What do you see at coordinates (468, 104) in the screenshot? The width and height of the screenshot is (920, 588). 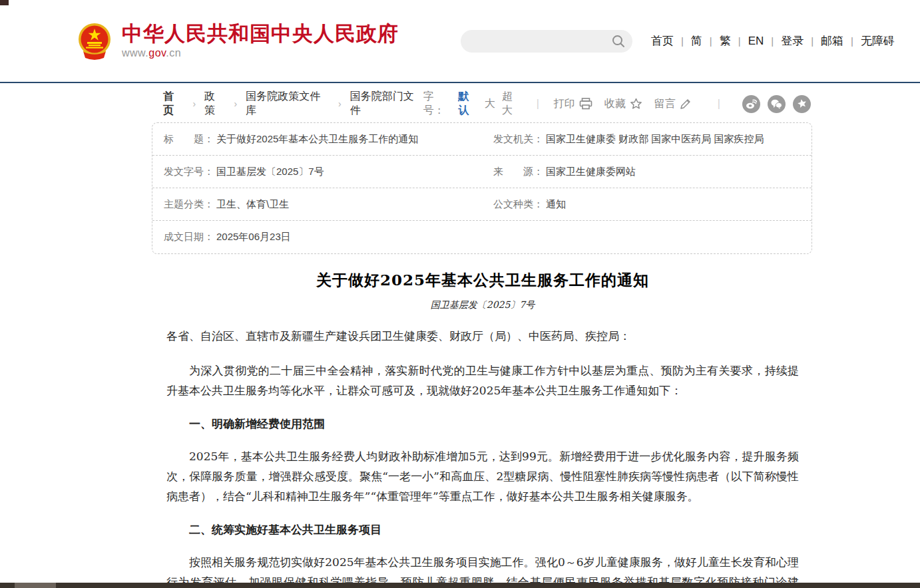 I see `font-size-default-button: 默认` at bounding box center [468, 104].